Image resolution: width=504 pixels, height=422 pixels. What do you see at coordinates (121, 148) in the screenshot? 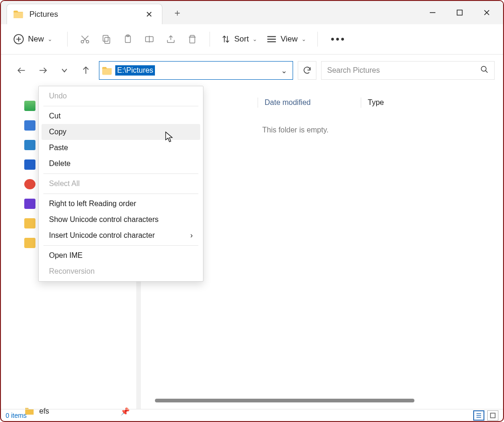
I see `ctx-paste: Paste` at bounding box center [121, 148].